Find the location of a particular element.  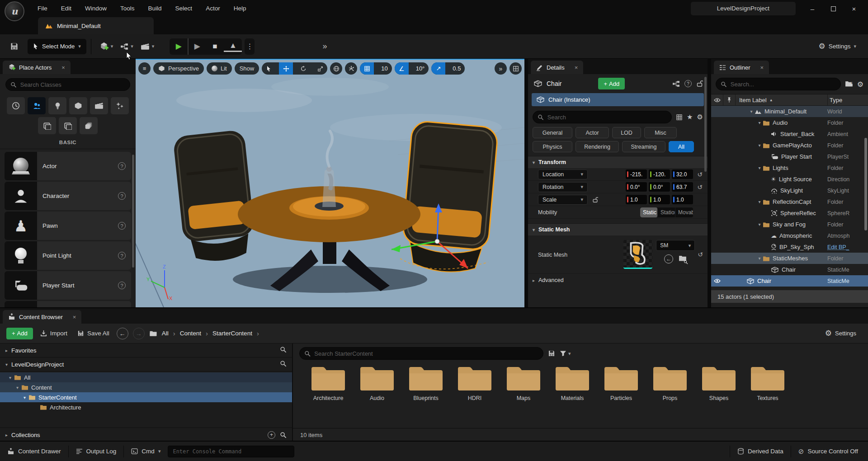

item-label-column-header: Item Label ▲ is located at coordinates (781, 100).